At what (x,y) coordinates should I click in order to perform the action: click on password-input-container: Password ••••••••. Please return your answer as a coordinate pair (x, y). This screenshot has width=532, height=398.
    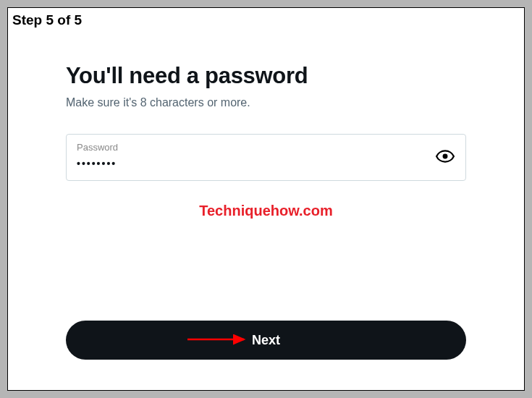
    Looking at the image, I should click on (266, 158).